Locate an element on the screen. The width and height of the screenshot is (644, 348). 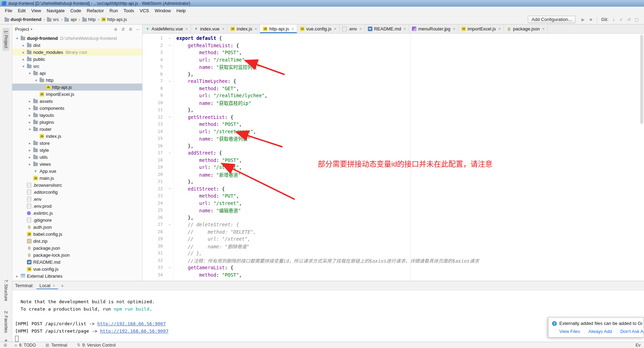
line-number: 4 is located at coordinates (154, 60).